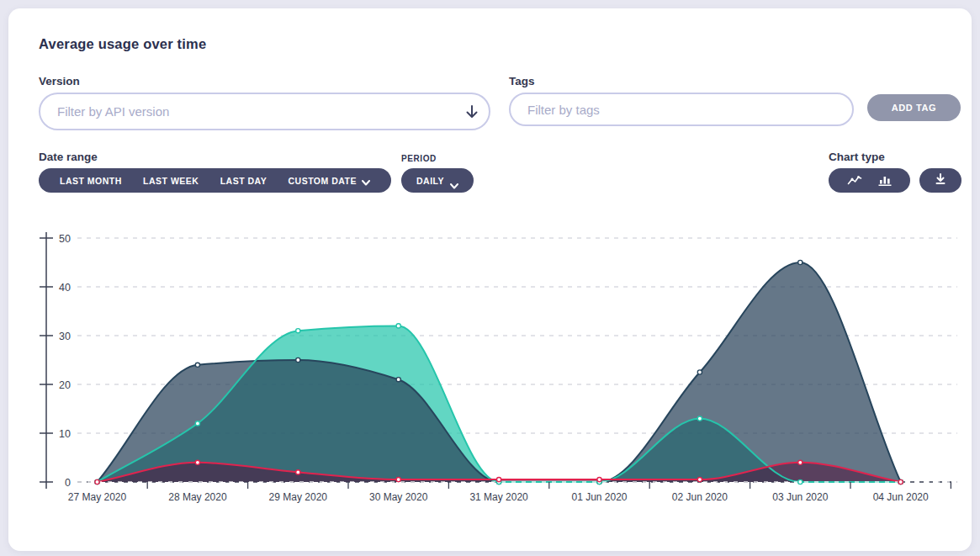 The width and height of the screenshot is (980, 556). I want to click on download-icon, so click(940, 181).